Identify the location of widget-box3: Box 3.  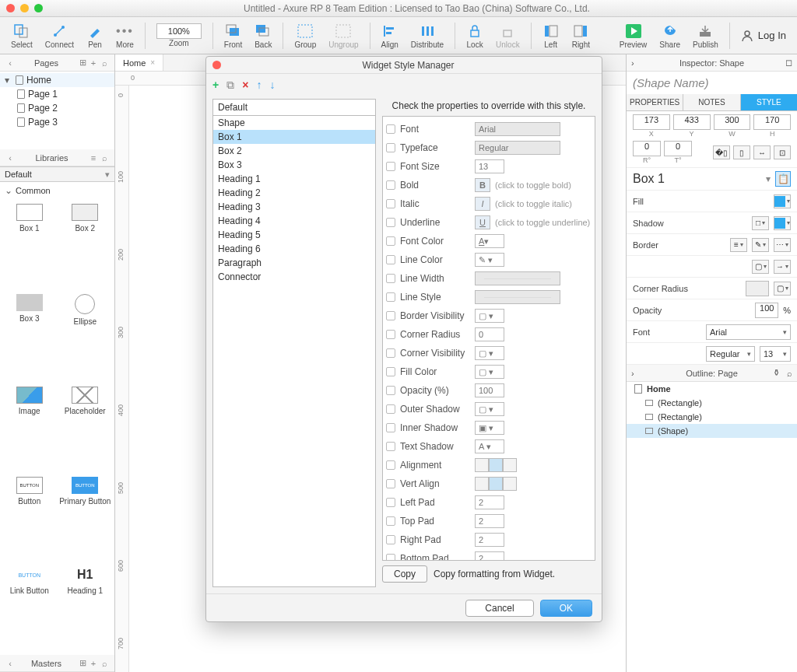
(30, 338).